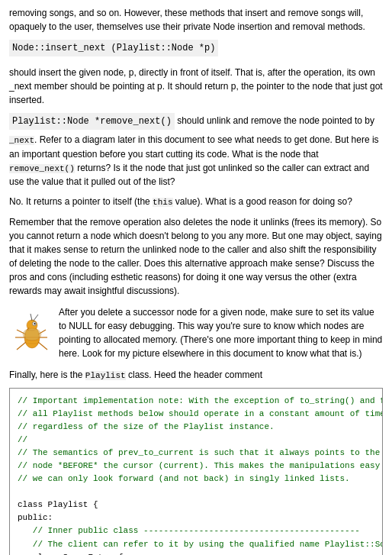  I want to click on code-line-11: // The client can refer to it by using t…, so click(200, 544).